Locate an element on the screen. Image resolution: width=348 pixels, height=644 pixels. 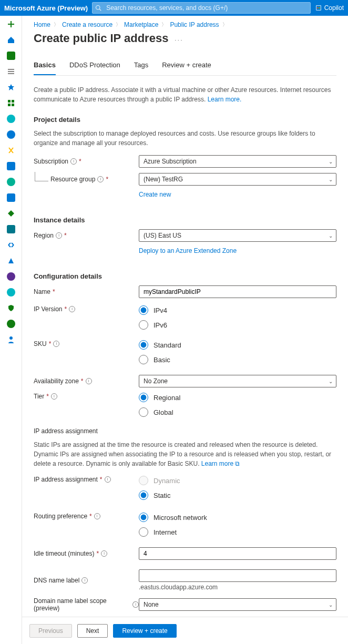
sku-field: SKU * i Standard Basic is located at coordinates (185, 355).